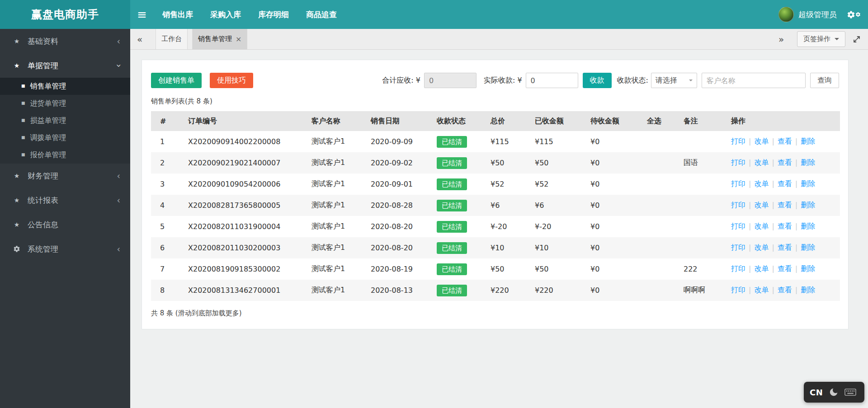 The height and width of the screenshot is (408, 868). I want to click on sidebar-item-statistics: ★ 统计报表 ‹, so click(65, 200).